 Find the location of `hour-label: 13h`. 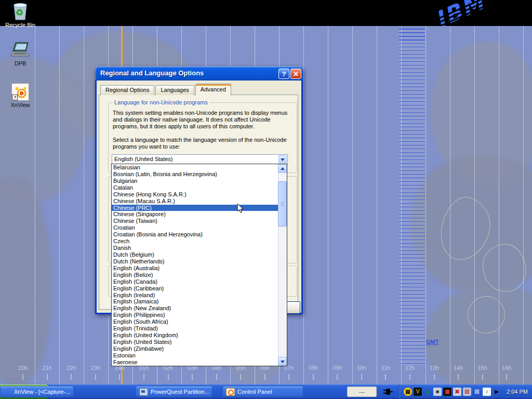

hour-label: 13h is located at coordinates (434, 372).